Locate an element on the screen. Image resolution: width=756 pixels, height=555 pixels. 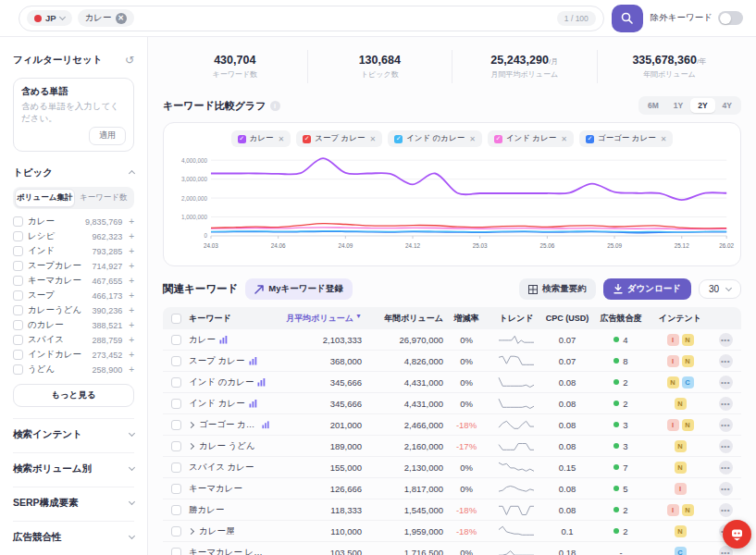
download-button: ダウンロード is located at coordinates (648, 289).